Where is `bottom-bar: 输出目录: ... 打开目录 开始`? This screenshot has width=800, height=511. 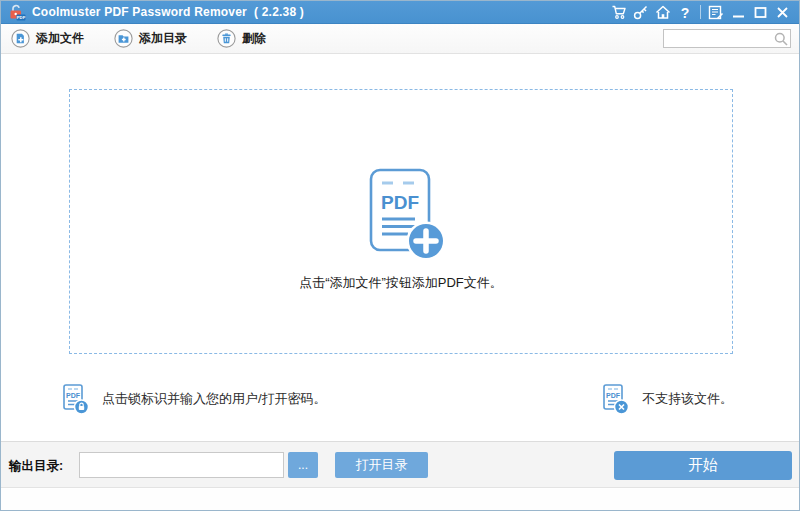 bottom-bar: 输出目录: ... 打开目录 开始 is located at coordinates (400, 464).